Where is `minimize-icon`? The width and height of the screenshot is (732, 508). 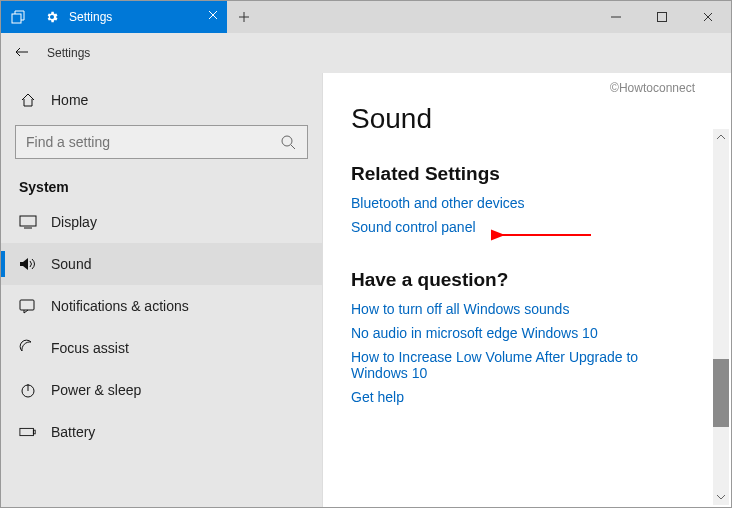
minimize-icon is located at coordinates (616, 17).